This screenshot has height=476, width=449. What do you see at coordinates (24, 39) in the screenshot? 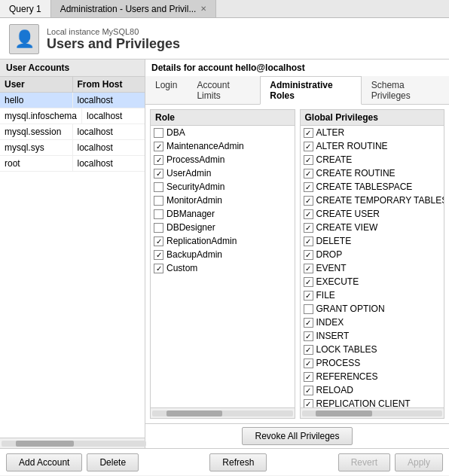
I see `avatar: 👤` at bounding box center [24, 39].